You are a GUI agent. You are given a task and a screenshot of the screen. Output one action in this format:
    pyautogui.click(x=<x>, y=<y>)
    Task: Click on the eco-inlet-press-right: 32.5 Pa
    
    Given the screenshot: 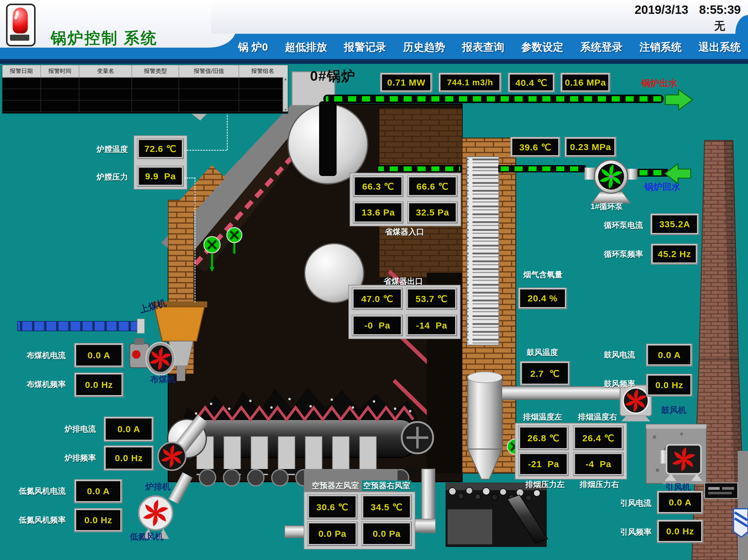 What is the action you would take?
    pyautogui.click(x=433, y=213)
    